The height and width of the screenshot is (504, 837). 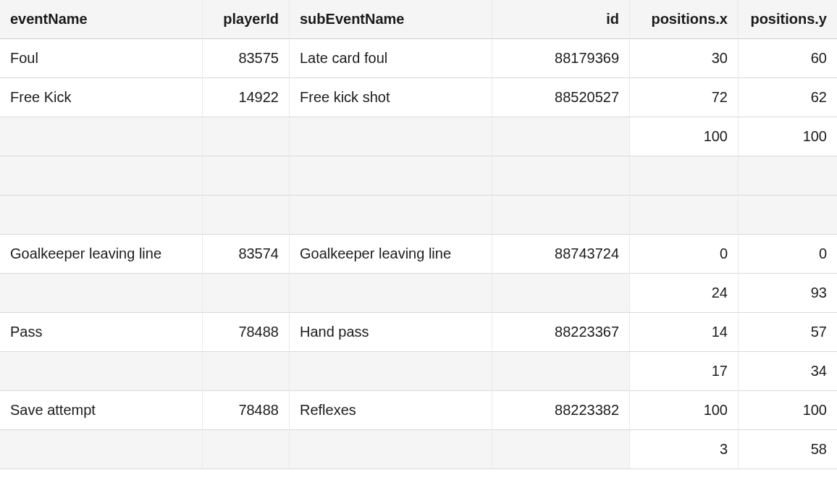 What do you see at coordinates (418, 293) in the screenshot?
I see `table-row: 2493` at bounding box center [418, 293].